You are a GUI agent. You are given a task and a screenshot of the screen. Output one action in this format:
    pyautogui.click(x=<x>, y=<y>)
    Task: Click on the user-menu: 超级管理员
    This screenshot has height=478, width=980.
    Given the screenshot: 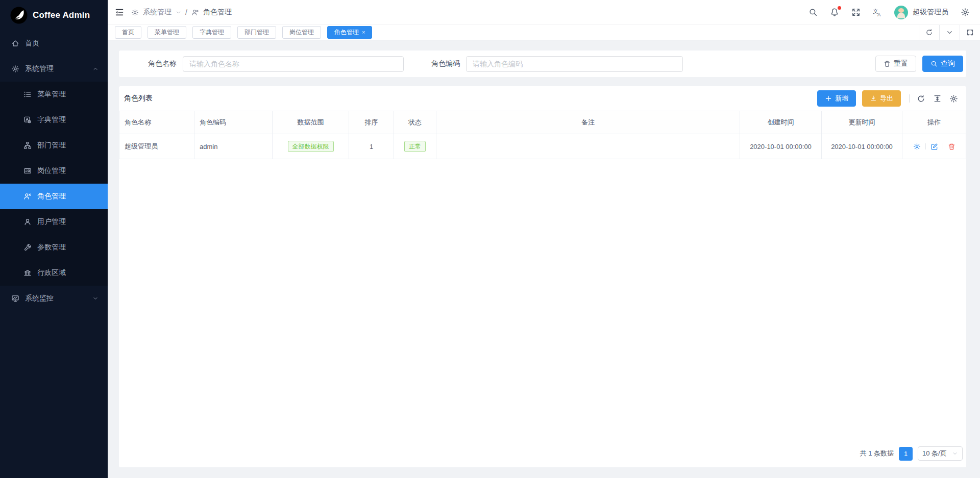 What is the action you would take?
    pyautogui.click(x=921, y=12)
    